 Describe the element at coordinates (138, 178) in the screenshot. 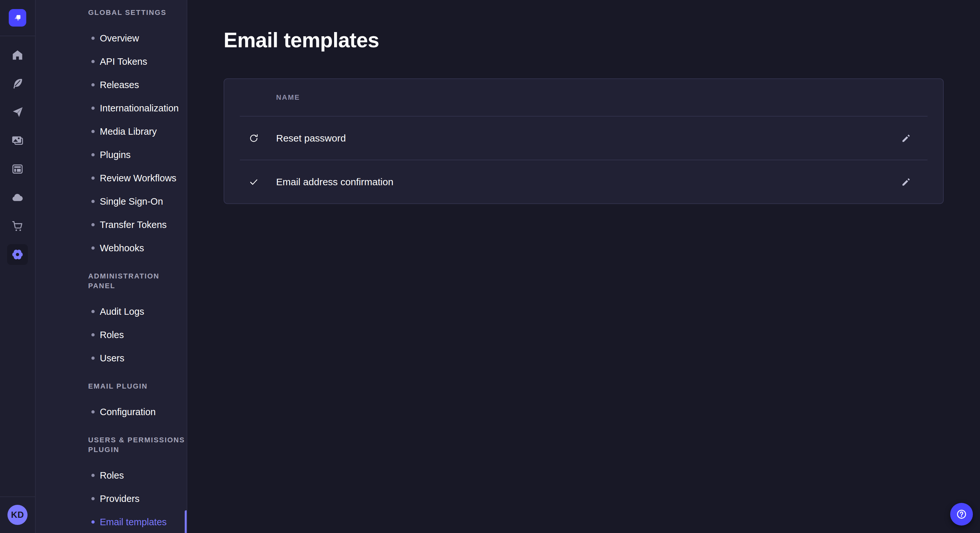

I see `sidebar-item-label: Review Workflows` at that location.